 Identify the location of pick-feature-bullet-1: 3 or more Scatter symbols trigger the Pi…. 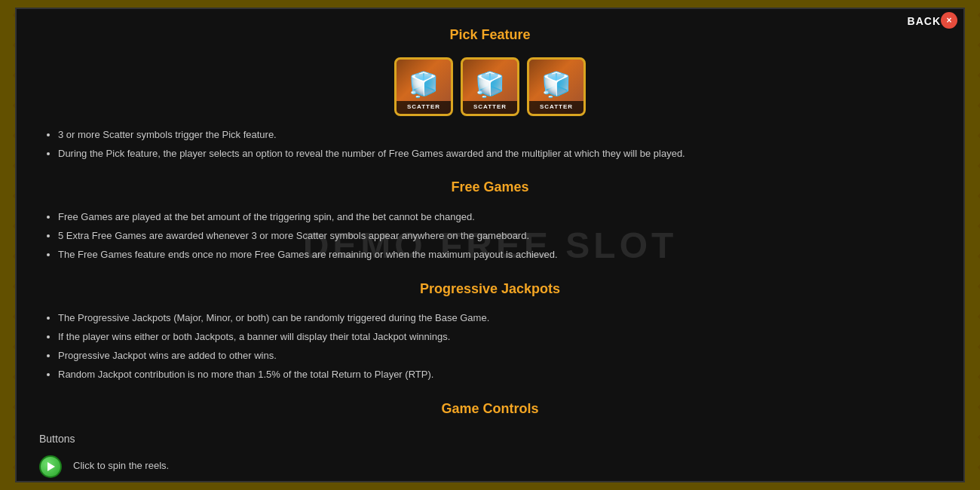
(499, 136).